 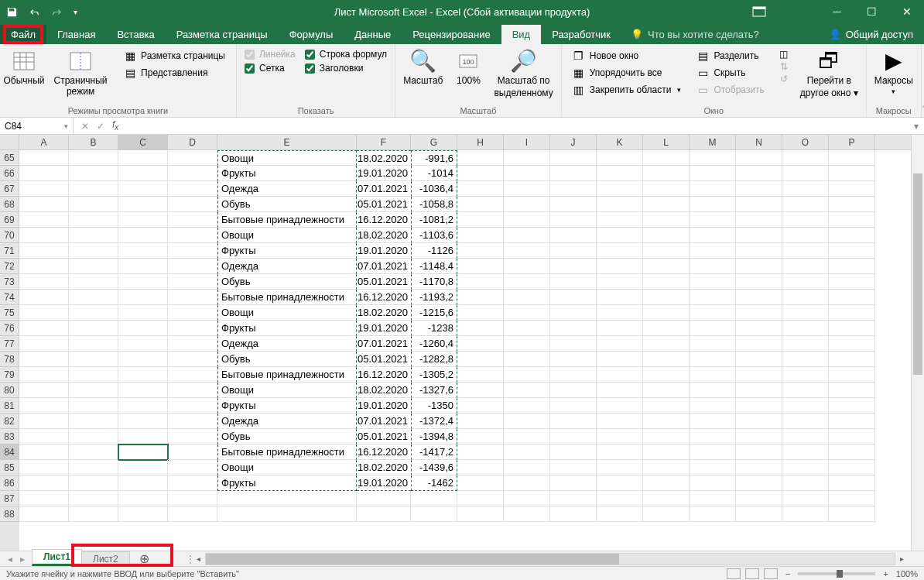 What do you see at coordinates (175, 73) in the screenshot?
I see `custom-views-button: ▤Представления` at bounding box center [175, 73].